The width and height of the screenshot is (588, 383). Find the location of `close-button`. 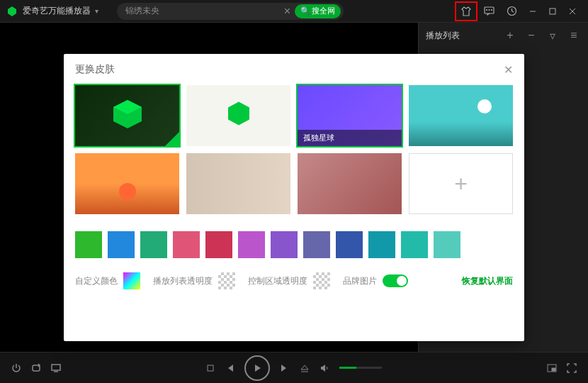

close-button is located at coordinates (572, 11).